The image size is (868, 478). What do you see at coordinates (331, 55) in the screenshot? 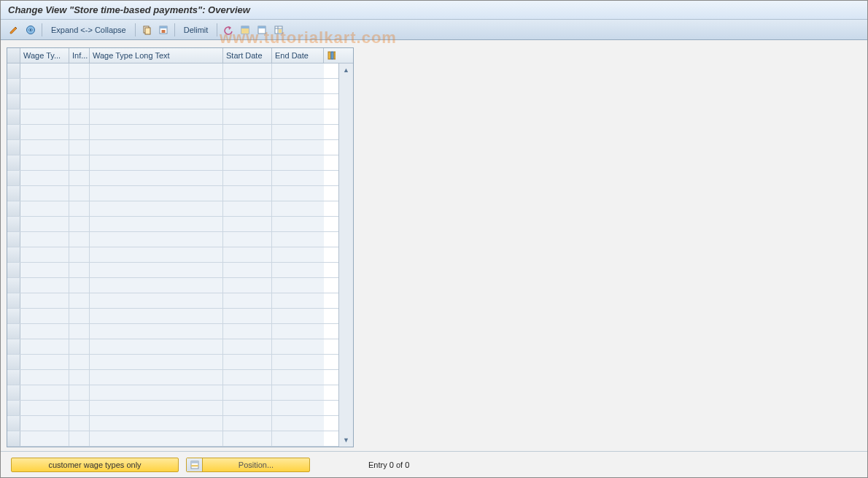
I see `configure-columns-icon` at bounding box center [331, 55].